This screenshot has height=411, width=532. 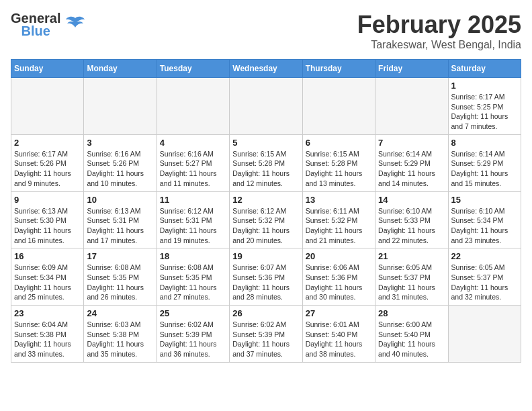 I want to click on day-number: 17, so click(x=120, y=257).